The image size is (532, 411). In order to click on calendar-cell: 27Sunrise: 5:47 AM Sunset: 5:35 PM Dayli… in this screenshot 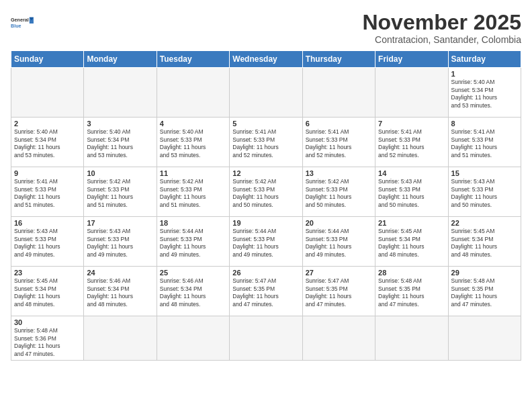, I will do `click(339, 291)`.